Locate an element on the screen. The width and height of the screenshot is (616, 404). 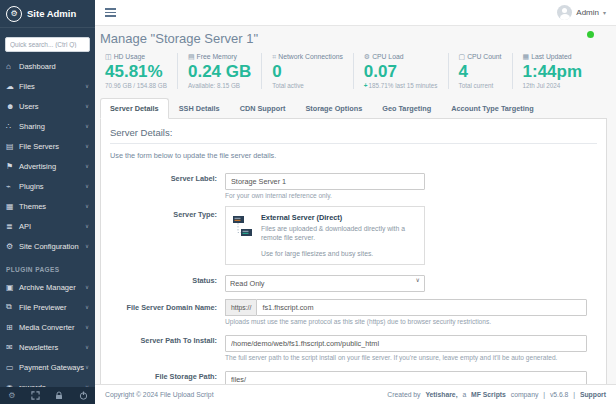
grid-icon: ⊞ is located at coordinates (12, 328).